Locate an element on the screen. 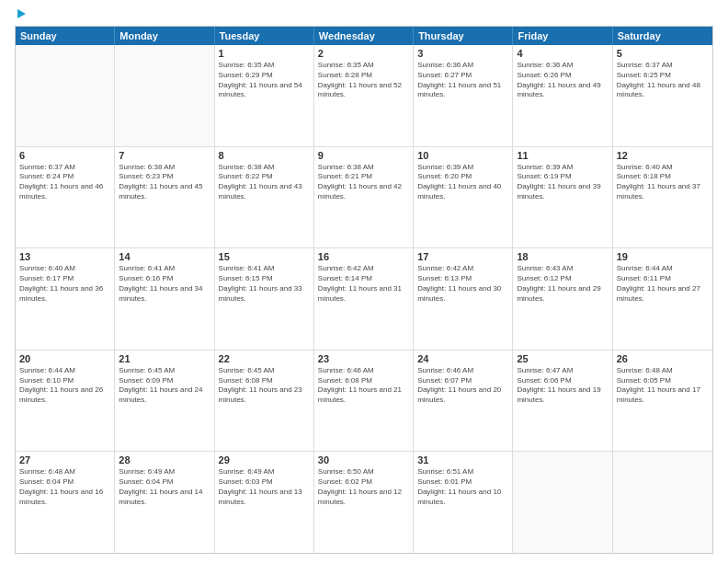 The width and height of the screenshot is (728, 563). calendar-day-cell: 1Sunrise: 6:35 AM Sunset: 6:29 PM Daylig… is located at coordinates (265, 96).